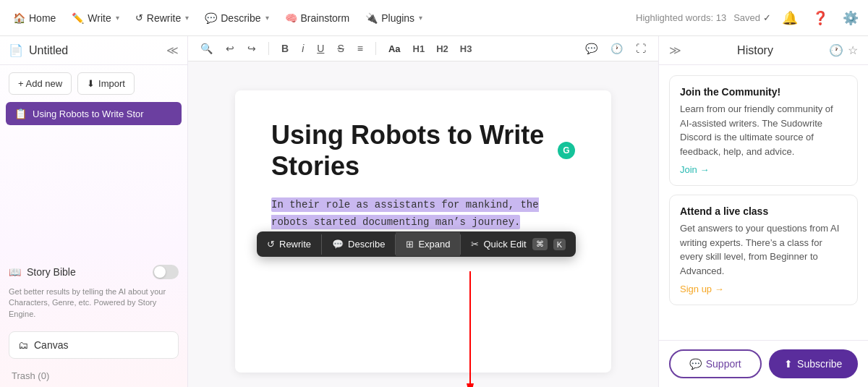 The width and height of the screenshot is (868, 387). What do you see at coordinates (393, 18) in the screenshot?
I see `nav-plugins: 🔌 Plugins ▾` at bounding box center [393, 18].